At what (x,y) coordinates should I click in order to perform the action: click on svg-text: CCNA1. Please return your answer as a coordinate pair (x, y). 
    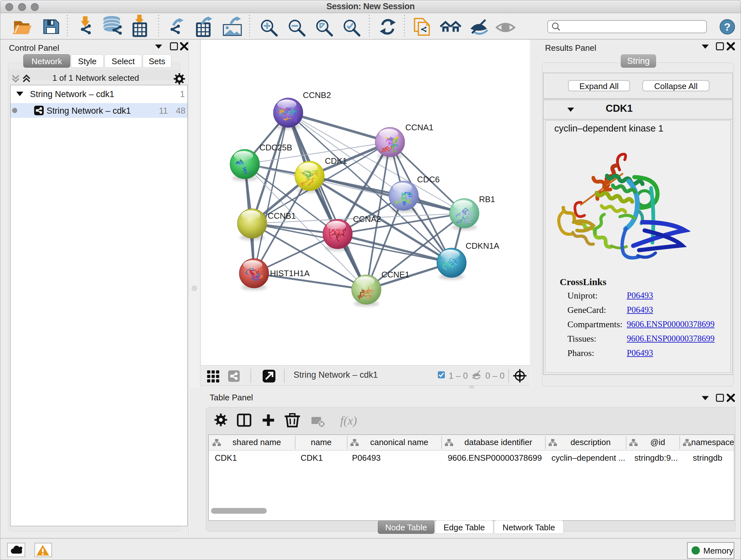
    Looking at the image, I should click on (419, 127).